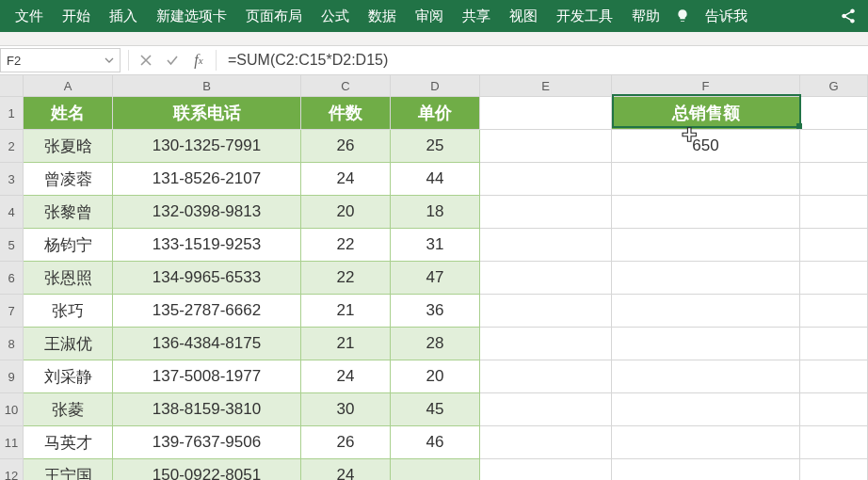  Describe the element at coordinates (706, 311) in the screenshot. I see `cell-F7` at that location.